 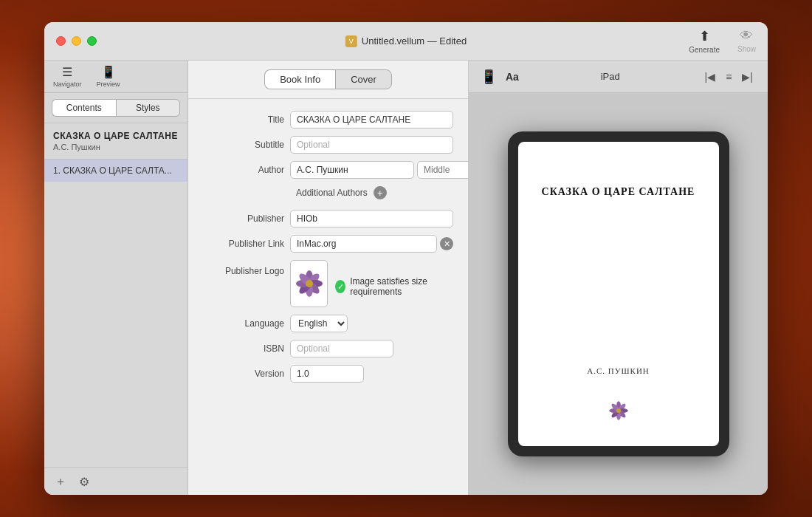 What do you see at coordinates (372, 120) in the screenshot?
I see `title-input` at bounding box center [372, 120].